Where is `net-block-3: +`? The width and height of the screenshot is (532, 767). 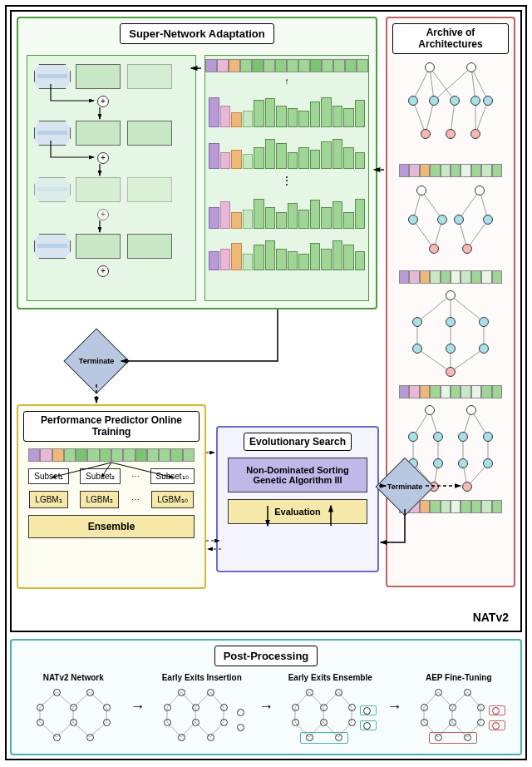
net-block-3: + is located at coordinates (111, 200).